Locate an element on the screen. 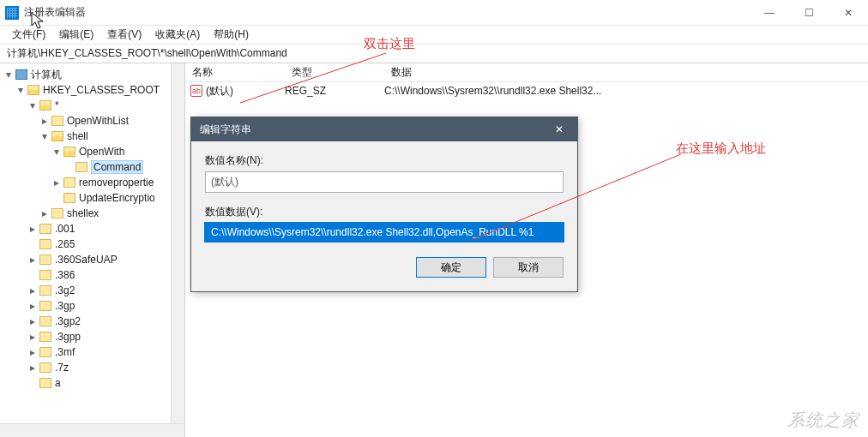  tree-hscroll is located at coordinates (93, 430).